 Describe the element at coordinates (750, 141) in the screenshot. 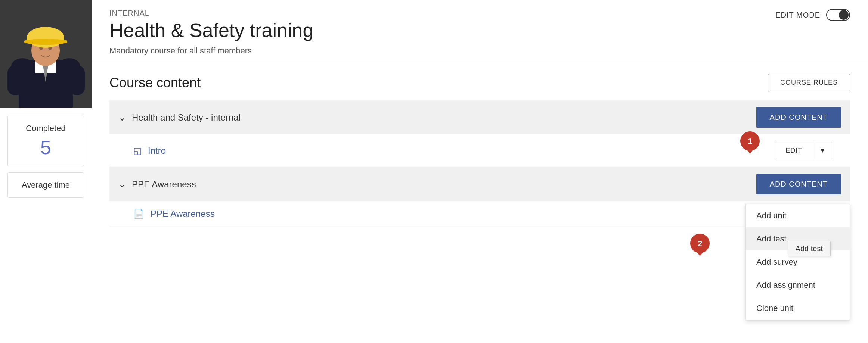

I see `svg-text: 1` at that location.